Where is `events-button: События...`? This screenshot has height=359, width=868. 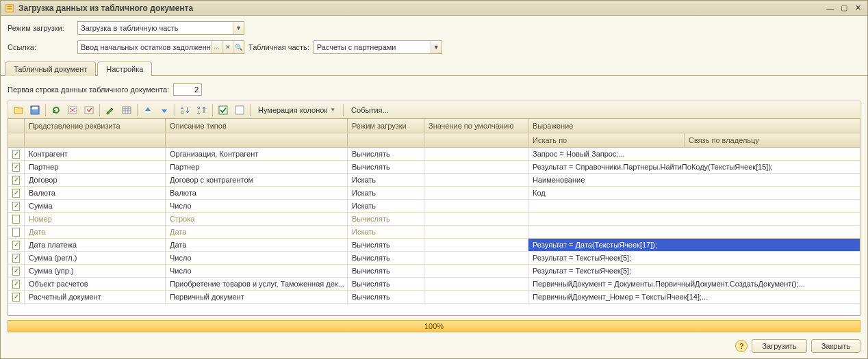 events-button: События... is located at coordinates (370, 110).